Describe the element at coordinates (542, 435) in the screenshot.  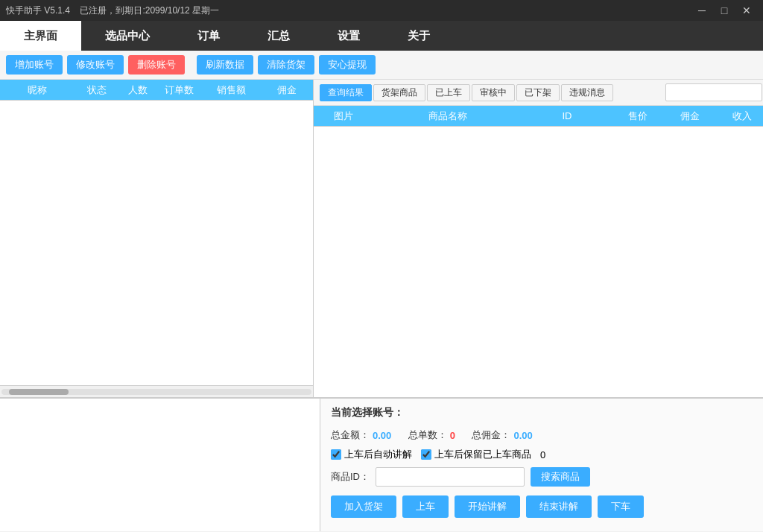
I see `info-row-totals: 总金额： 0.00 总单数： 0 总佣金： 0.00` at that location.